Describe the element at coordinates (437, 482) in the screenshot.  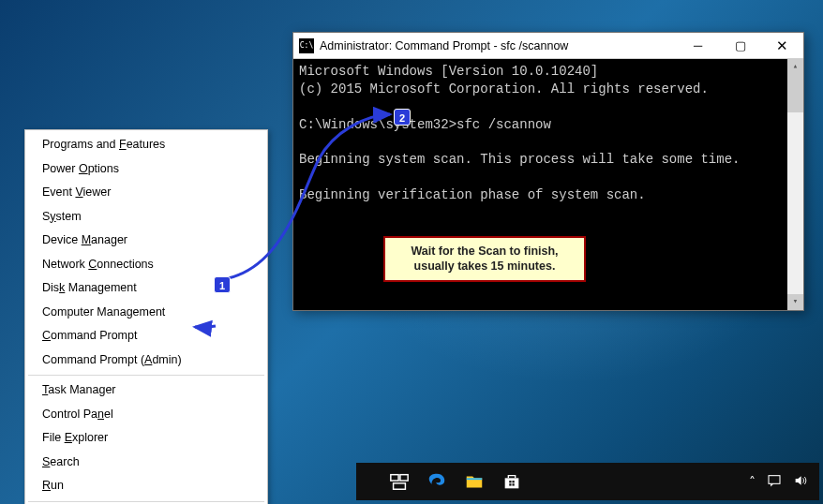
I see `edge-icon` at that location.